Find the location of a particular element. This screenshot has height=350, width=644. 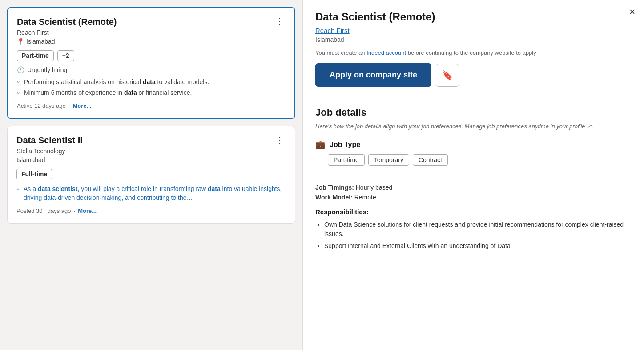

card-2-header: Data Scientist II Stella Technology Isla… is located at coordinates (151, 152).